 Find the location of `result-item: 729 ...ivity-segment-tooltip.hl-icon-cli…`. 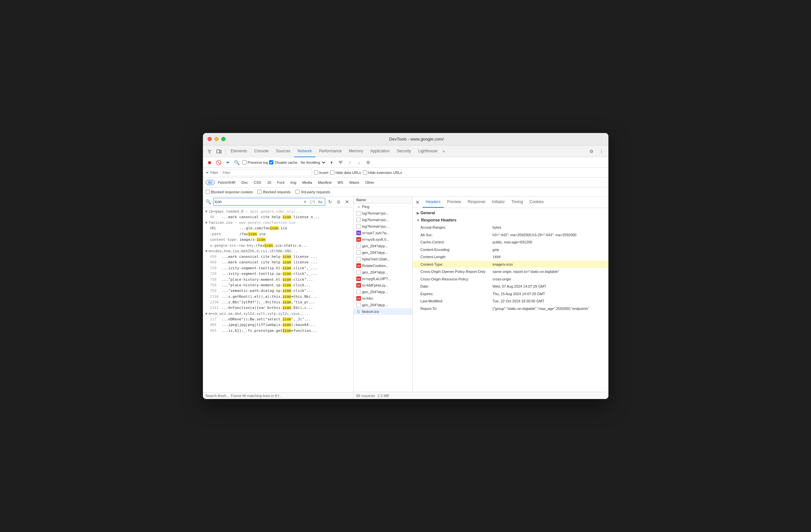

result-item: 729 ...ivity-segment-tooltip.hl-icon-cli… is located at coordinates (278, 268).